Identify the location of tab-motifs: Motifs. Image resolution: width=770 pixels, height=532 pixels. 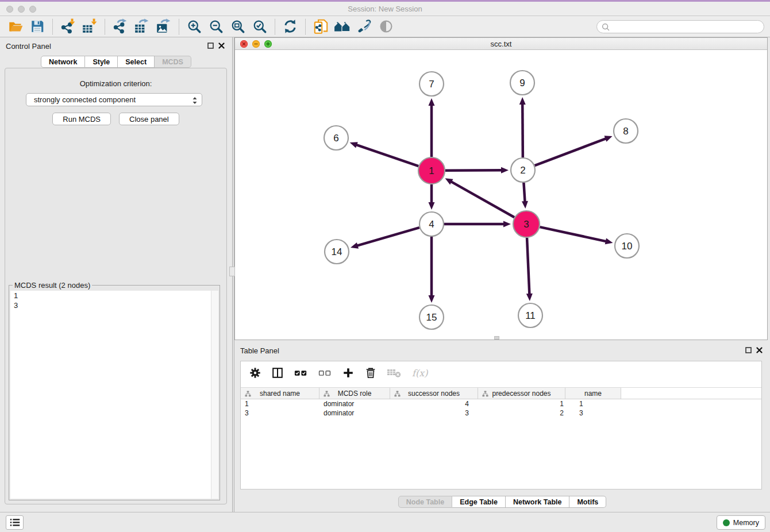
(588, 502).